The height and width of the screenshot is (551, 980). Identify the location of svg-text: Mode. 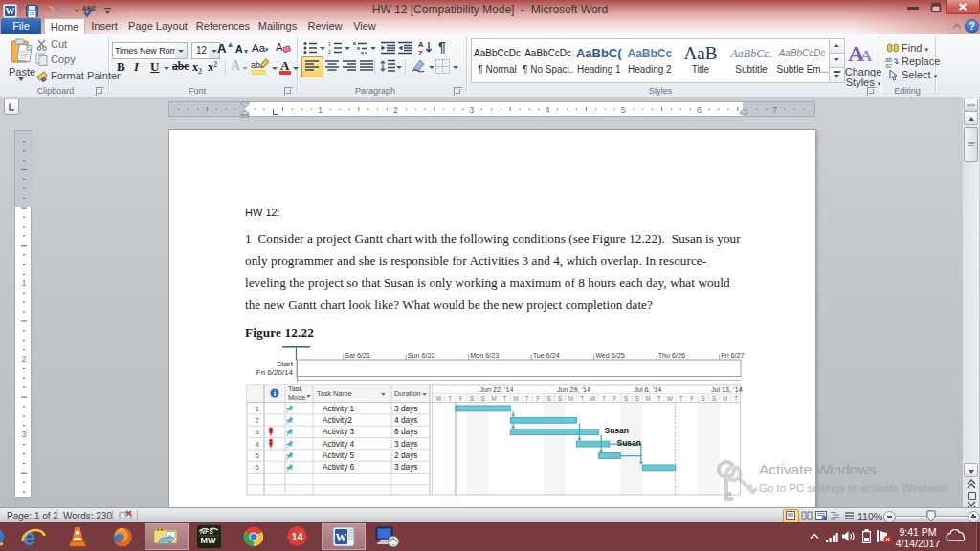
(297, 398).